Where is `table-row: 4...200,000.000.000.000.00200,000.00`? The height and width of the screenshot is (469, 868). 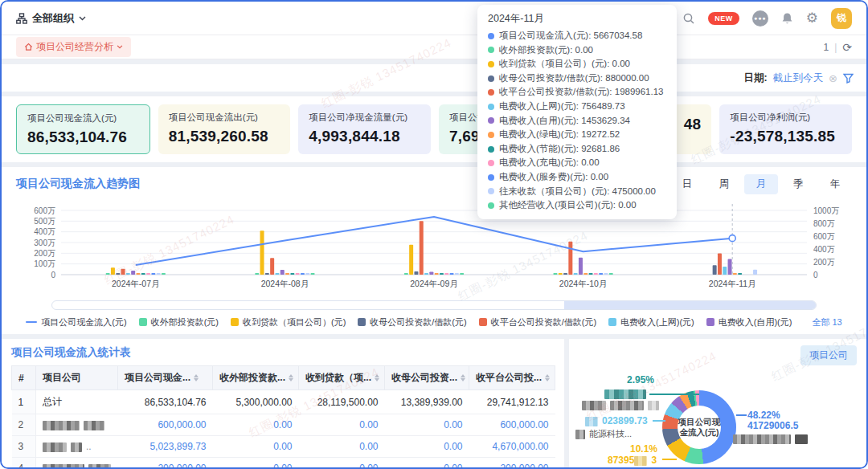 table-row: 4...200,000.000.000.000.00200,000.00 is located at coordinates (284, 463).